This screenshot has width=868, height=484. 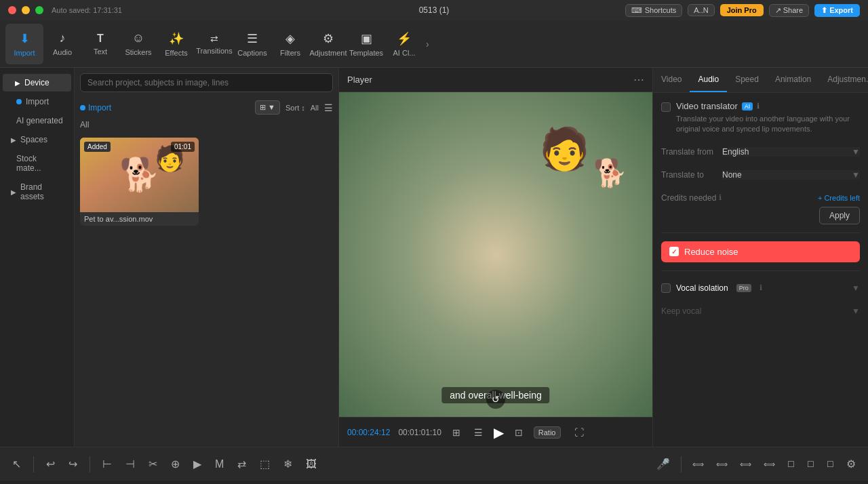 I want to click on reduce-noise-row: Reduce noise, so click(x=761, y=252).